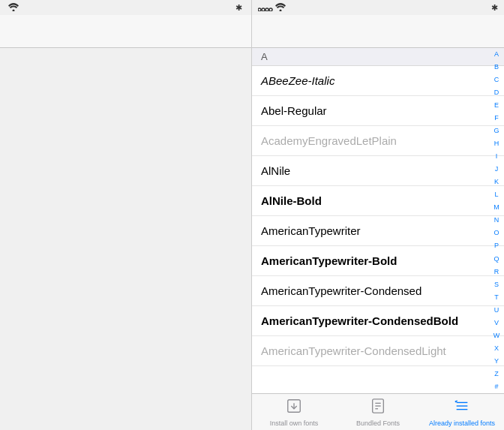 This screenshot has width=504, height=430. What do you see at coordinates (378, 321) in the screenshot?
I see `font-item: AmericanTypewriter-CondensedBold` at bounding box center [378, 321].